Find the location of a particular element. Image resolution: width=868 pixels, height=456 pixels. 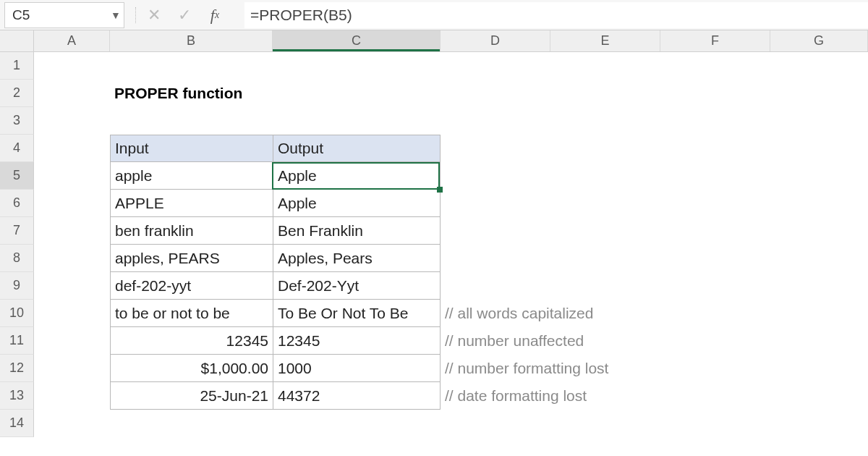

fx-icon: fx is located at coordinates (215, 15).